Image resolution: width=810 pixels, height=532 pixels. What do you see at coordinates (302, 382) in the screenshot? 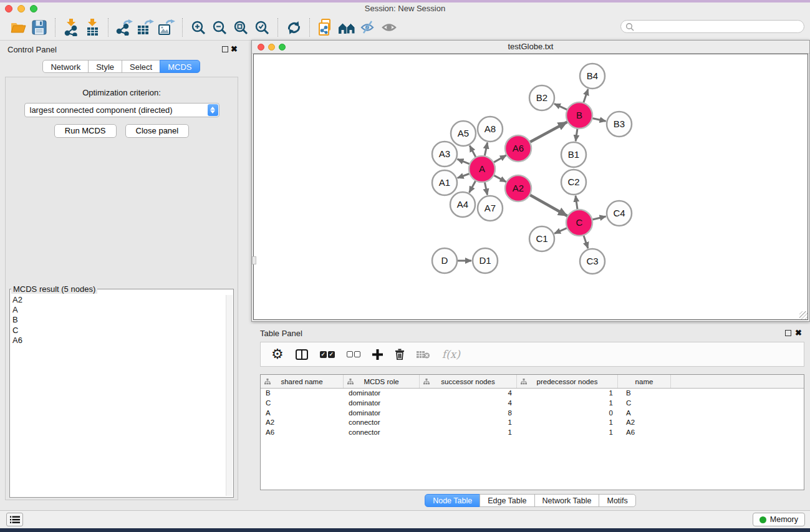
I see `column-header-shared-name: shared name` at bounding box center [302, 382].